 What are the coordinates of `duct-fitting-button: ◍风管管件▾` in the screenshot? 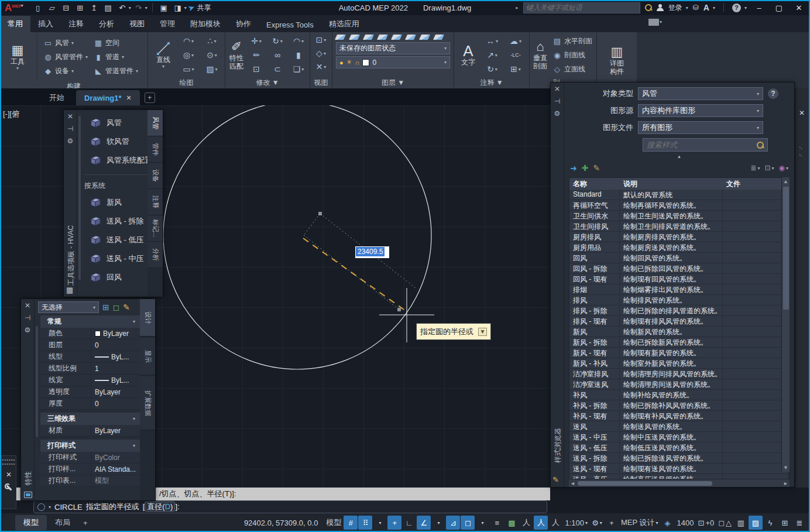 It's located at (66, 57).